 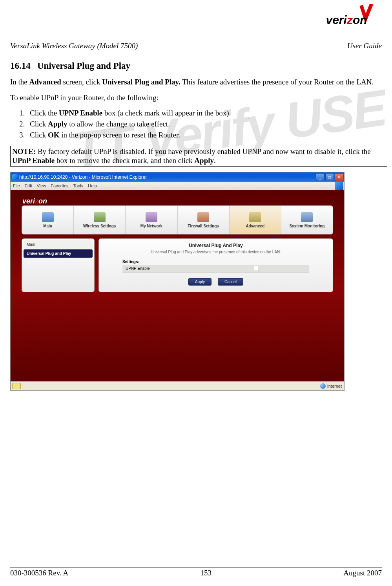 What do you see at coordinates (177, 386) in the screenshot?
I see `ie-statusbar: Internet` at bounding box center [177, 386].